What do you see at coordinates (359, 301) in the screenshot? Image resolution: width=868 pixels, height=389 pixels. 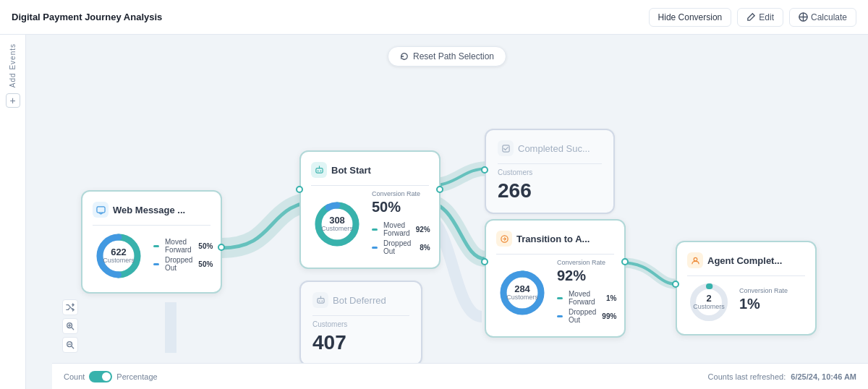 I see `bot-deferred-title: Bot Deferred` at bounding box center [359, 301].